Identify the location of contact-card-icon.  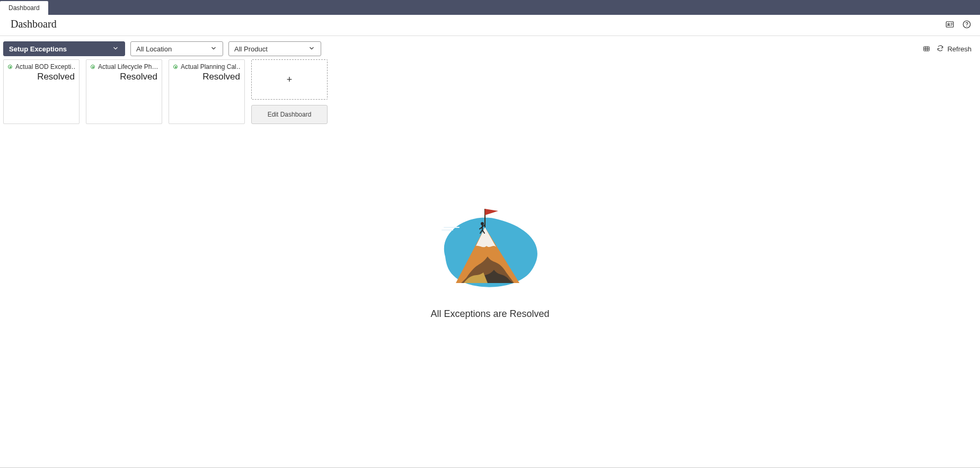
(950, 24).